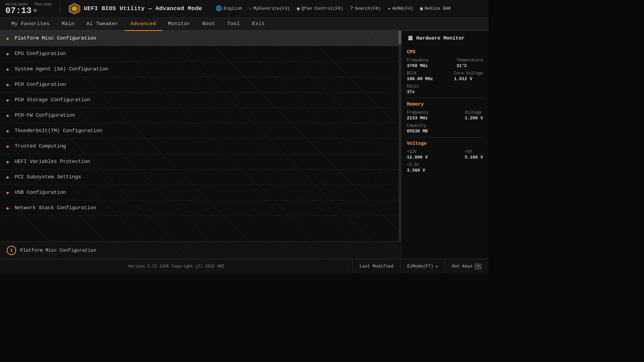 This screenshot has width=644, height=362. I want to click on menu-label-system-agent: System Agent (SA) Configuration, so click(62, 69).